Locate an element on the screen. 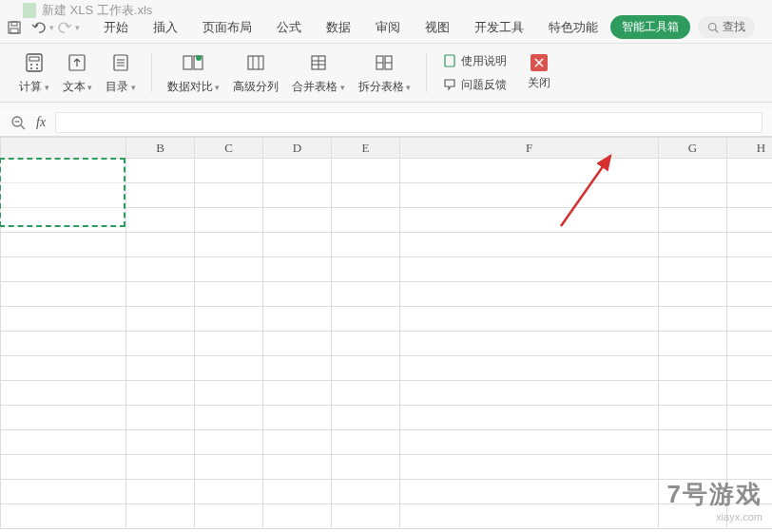  fx-label: fx is located at coordinates (41, 123).